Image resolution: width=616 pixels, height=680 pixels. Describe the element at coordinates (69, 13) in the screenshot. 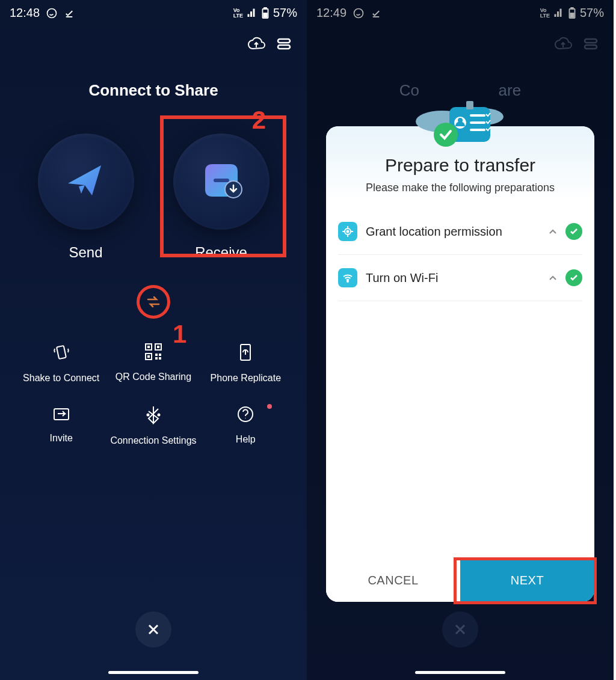

I see `download-done-icon` at that location.